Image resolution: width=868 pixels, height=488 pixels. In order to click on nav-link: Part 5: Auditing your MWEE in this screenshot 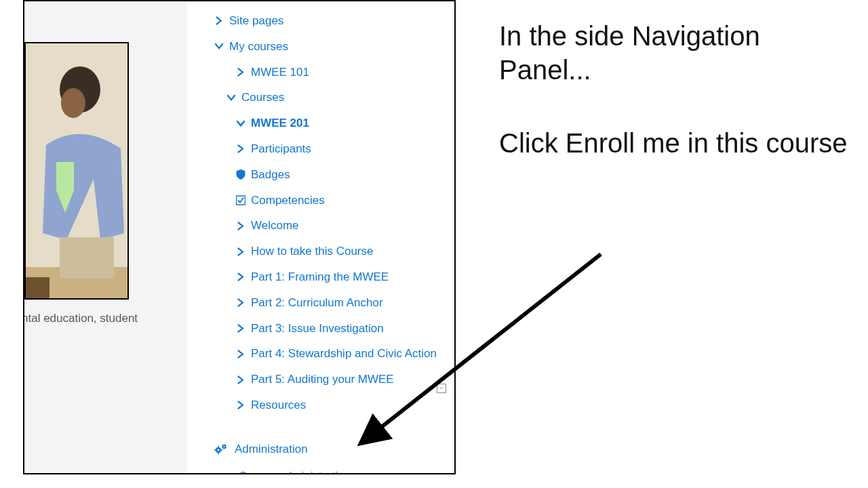, I will do `click(323, 380)`.